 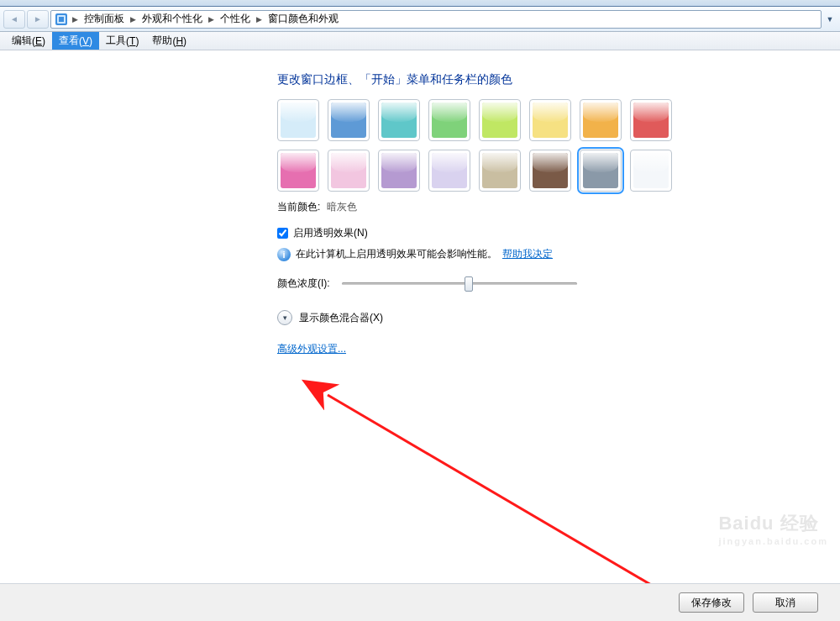 What do you see at coordinates (550, 120) in the screenshot?
I see `color-swatch-sun` at bounding box center [550, 120].